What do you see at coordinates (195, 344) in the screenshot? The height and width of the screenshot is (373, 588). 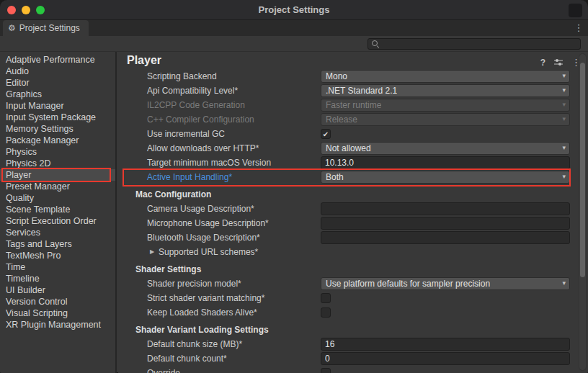 I see `setting-label: Default chunk size (MB)*` at bounding box center [195, 344].